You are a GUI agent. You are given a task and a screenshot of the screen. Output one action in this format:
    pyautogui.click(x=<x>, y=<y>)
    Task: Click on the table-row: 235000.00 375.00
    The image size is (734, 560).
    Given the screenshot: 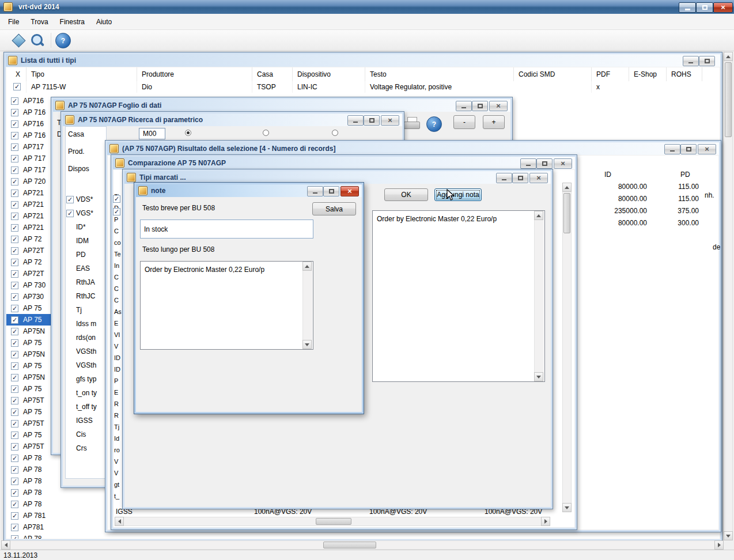 What is the action you would take?
    pyautogui.click(x=638, y=213)
    